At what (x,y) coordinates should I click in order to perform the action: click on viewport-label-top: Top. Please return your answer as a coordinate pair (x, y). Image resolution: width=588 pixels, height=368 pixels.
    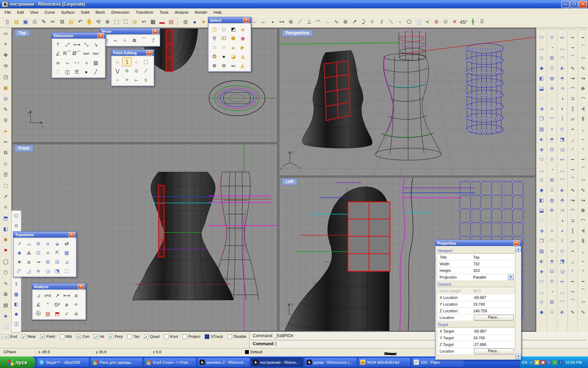
    Looking at the image, I should click on (22, 33).